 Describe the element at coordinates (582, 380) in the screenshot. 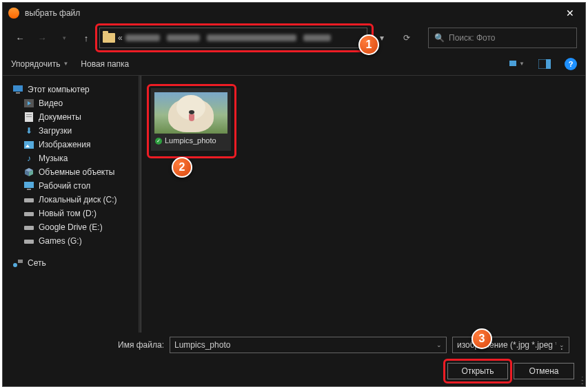

I see `resize-grip: .:.::` at that location.